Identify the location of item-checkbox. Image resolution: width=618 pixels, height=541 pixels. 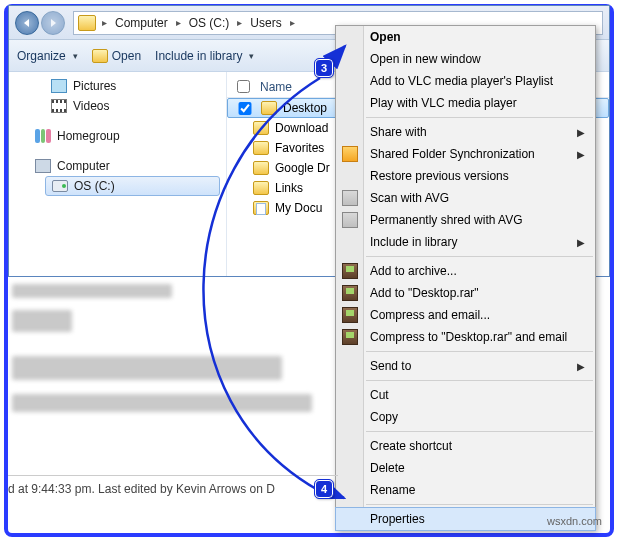
(245, 108).